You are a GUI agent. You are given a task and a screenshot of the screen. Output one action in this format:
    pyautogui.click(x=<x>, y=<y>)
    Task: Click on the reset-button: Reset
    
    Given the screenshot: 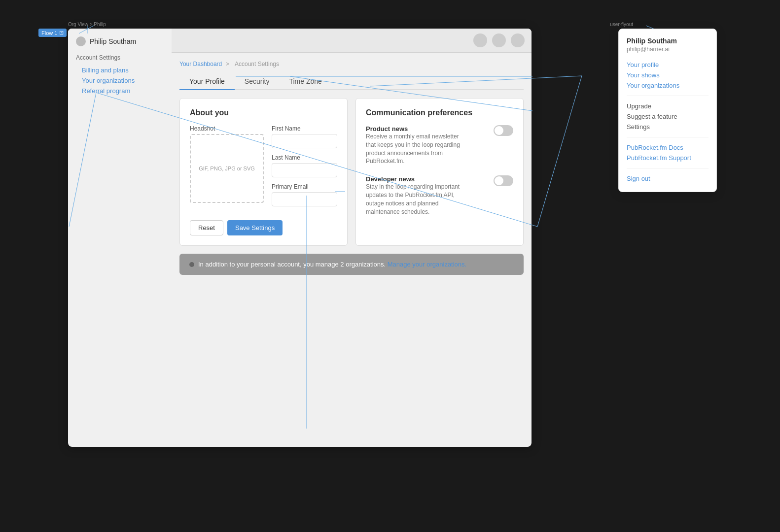 What is the action you would take?
    pyautogui.click(x=207, y=228)
    